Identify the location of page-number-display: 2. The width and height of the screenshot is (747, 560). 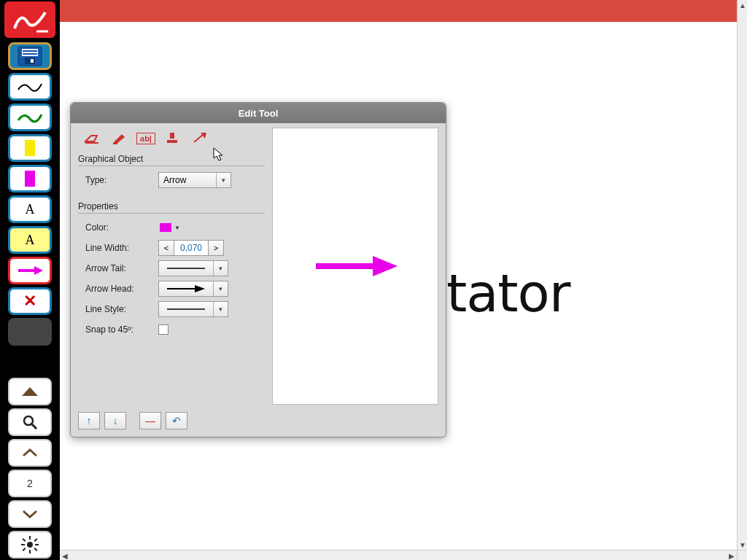
(30, 483).